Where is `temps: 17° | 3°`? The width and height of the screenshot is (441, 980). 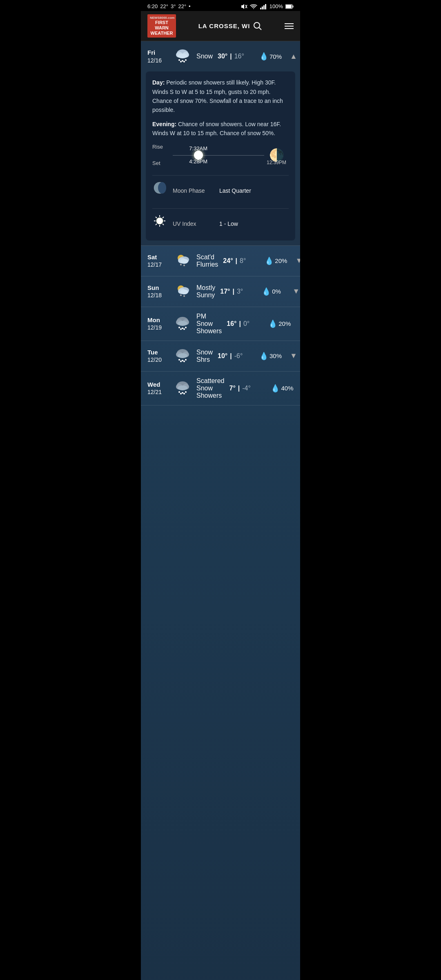
temps: 17° | 3° is located at coordinates (238, 292).